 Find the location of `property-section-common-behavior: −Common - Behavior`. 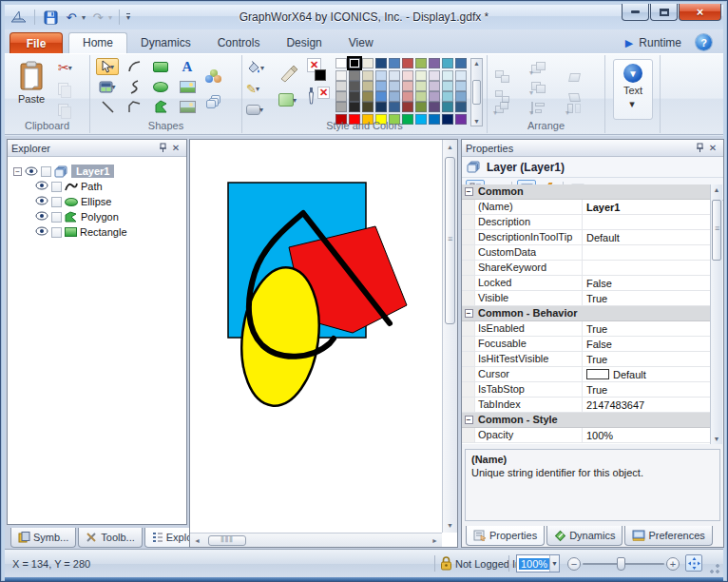

property-section-common-behavior: −Common - Behavior is located at coordinates (585, 314).